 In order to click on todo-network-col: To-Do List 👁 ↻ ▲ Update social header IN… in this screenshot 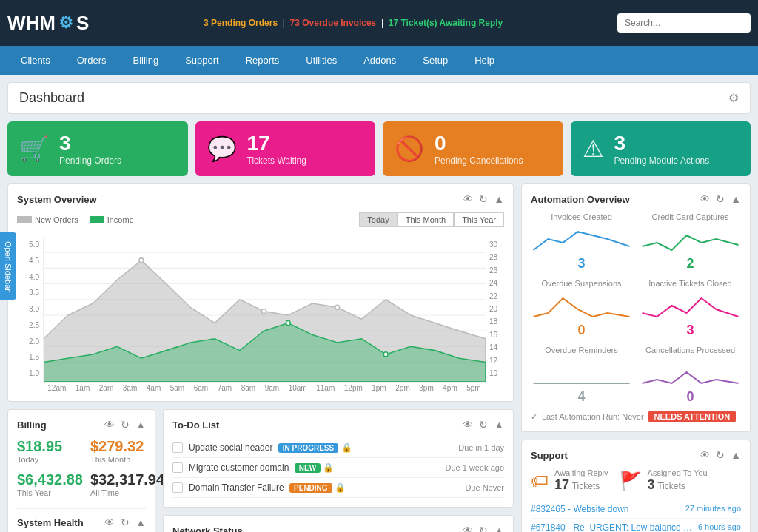, I will do `click(338, 471)`.